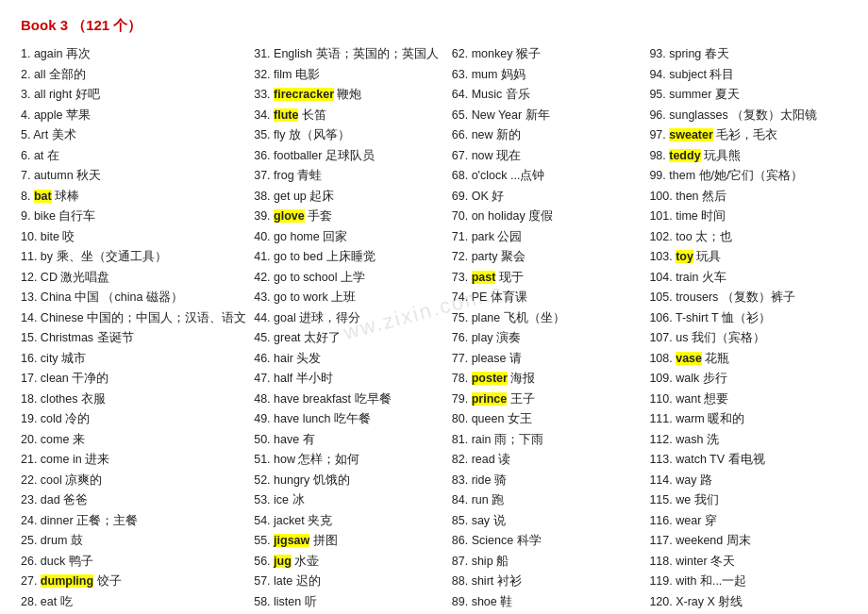 The height and width of the screenshot is (614, 868). What do you see at coordinates (462, 257) in the screenshot?
I see `item-number: 72.` at bounding box center [462, 257].